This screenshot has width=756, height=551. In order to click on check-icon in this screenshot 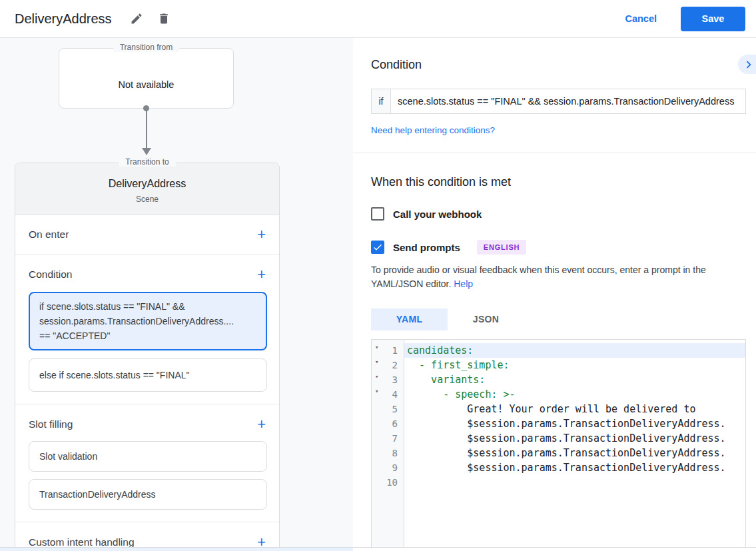, I will do `click(378, 247)`.